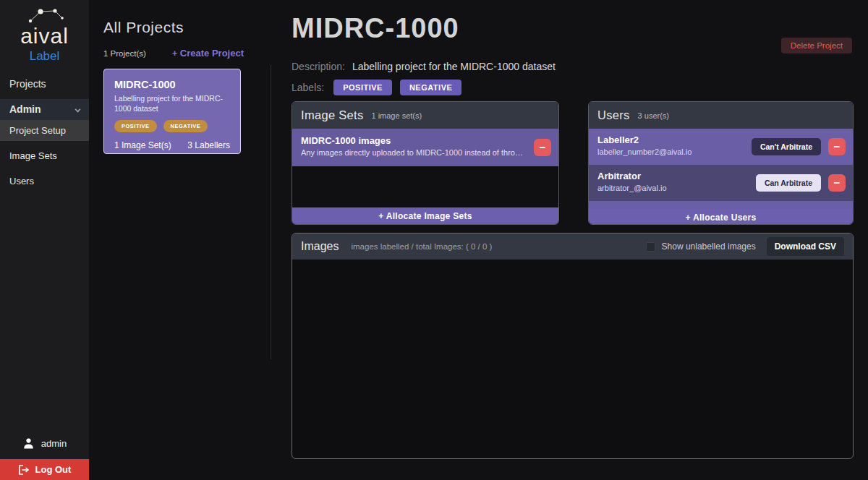  I want to click on all-projects-title: All Projects, so click(143, 27).